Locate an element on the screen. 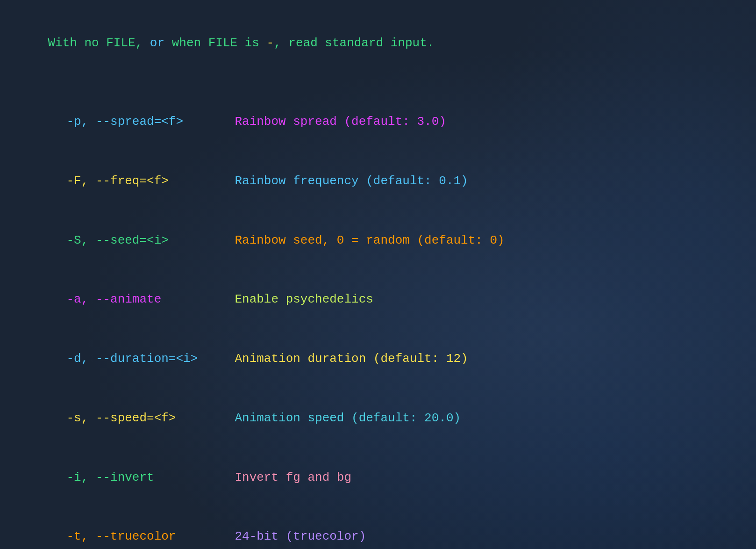 The height and width of the screenshot is (549, 756). flag-S: -S, --seed=<i> is located at coordinates (150, 241).